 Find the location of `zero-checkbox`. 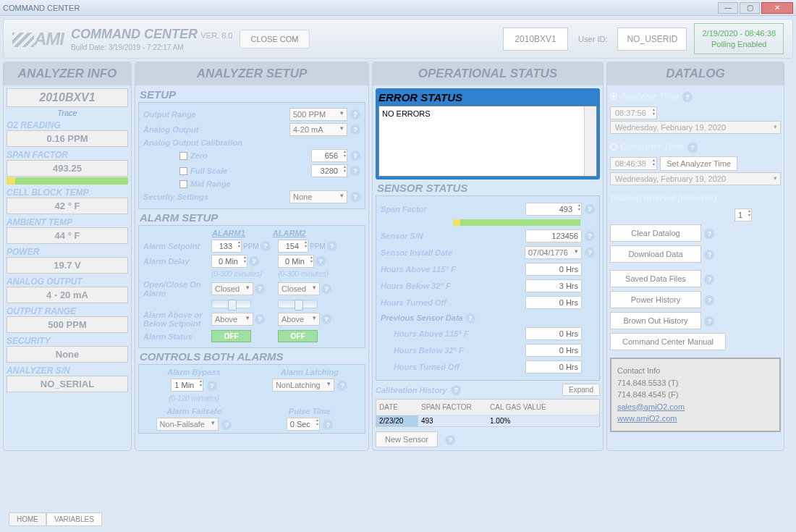

zero-checkbox is located at coordinates (184, 156).